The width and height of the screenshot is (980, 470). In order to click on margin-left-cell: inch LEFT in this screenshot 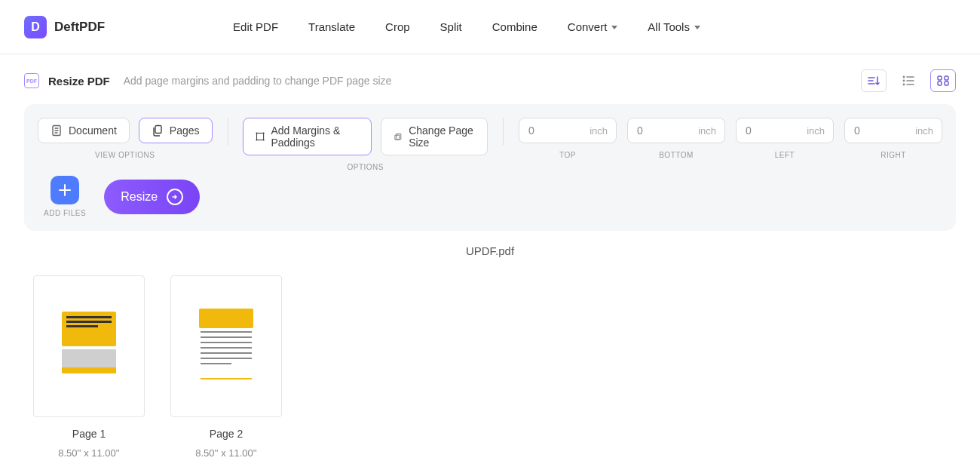, I will do `click(785, 139)`.